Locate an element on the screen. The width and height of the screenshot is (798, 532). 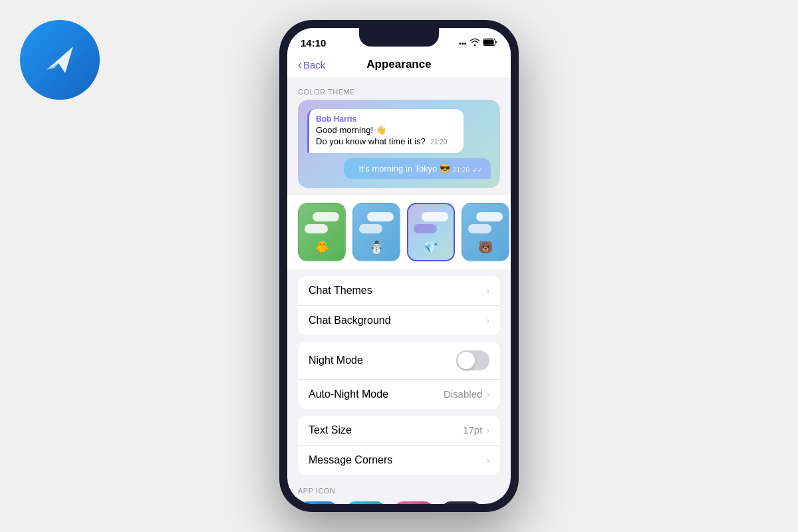
theme-item-green: 🐥 is located at coordinates (322, 232).